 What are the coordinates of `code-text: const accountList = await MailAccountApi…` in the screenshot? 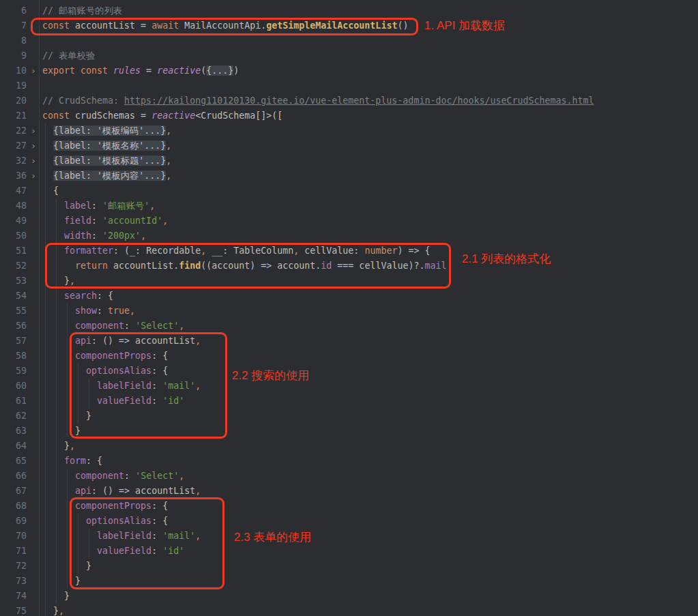 It's located at (225, 26).